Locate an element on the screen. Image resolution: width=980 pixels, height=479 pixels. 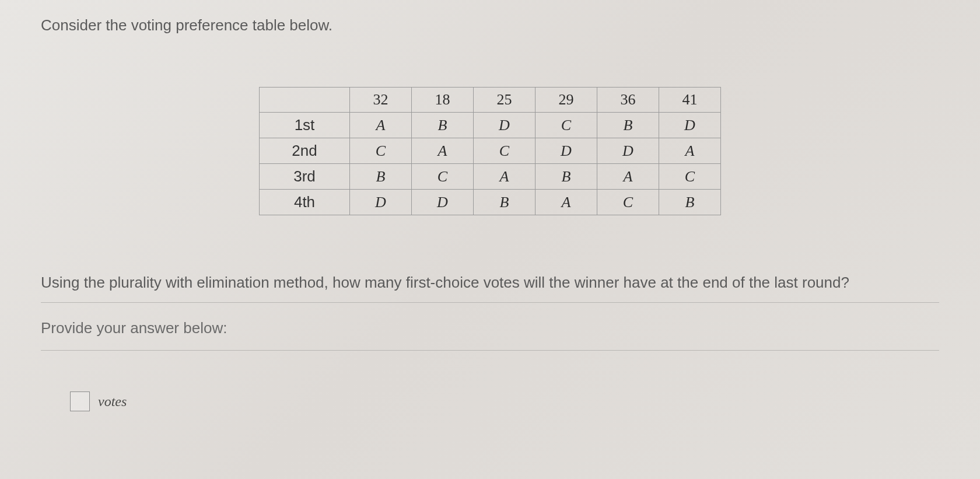
count-col-1: 18 is located at coordinates (443, 100).